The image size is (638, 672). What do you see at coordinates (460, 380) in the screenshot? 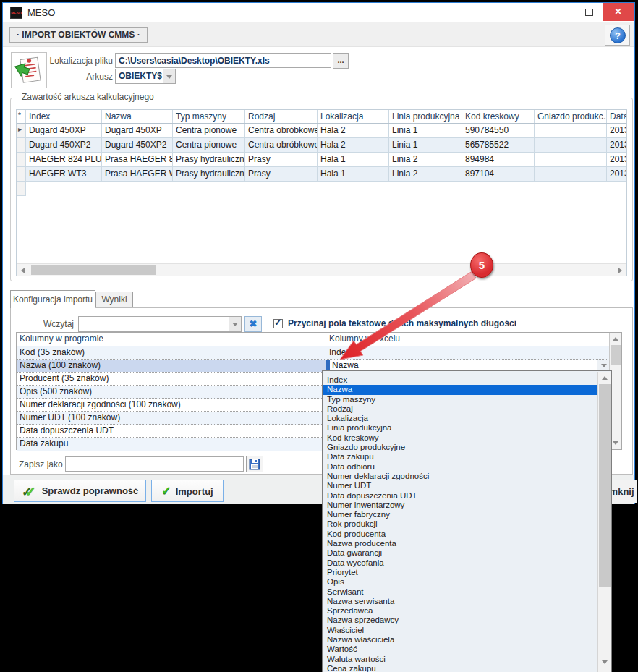
I see `dropdown-item: Index` at bounding box center [460, 380].